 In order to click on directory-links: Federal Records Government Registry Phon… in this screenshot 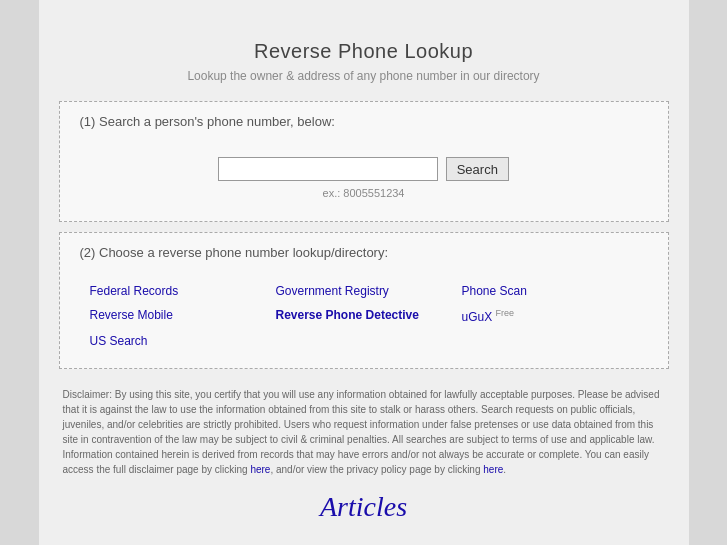, I will do `click(364, 314)`.